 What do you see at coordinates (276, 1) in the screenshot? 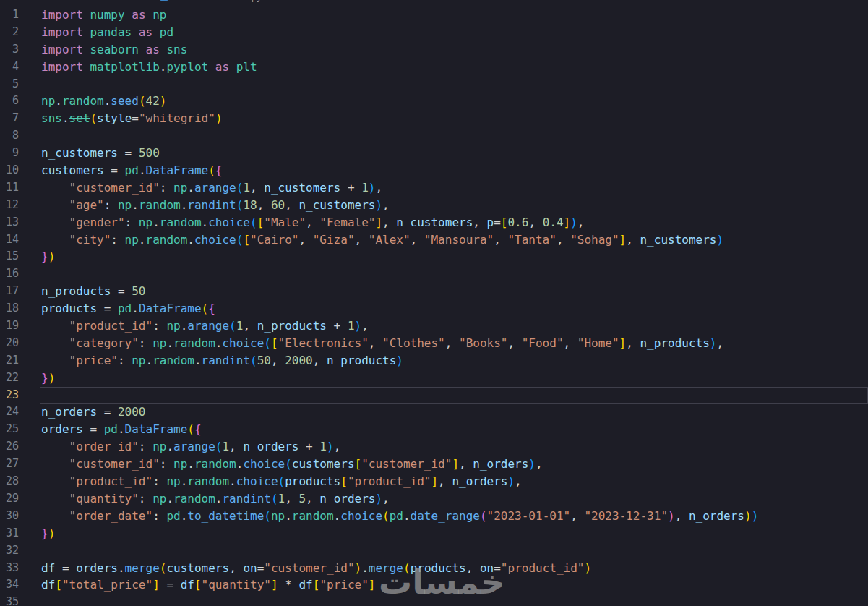
I see `breadcrumb-item: ...` at bounding box center [276, 1].